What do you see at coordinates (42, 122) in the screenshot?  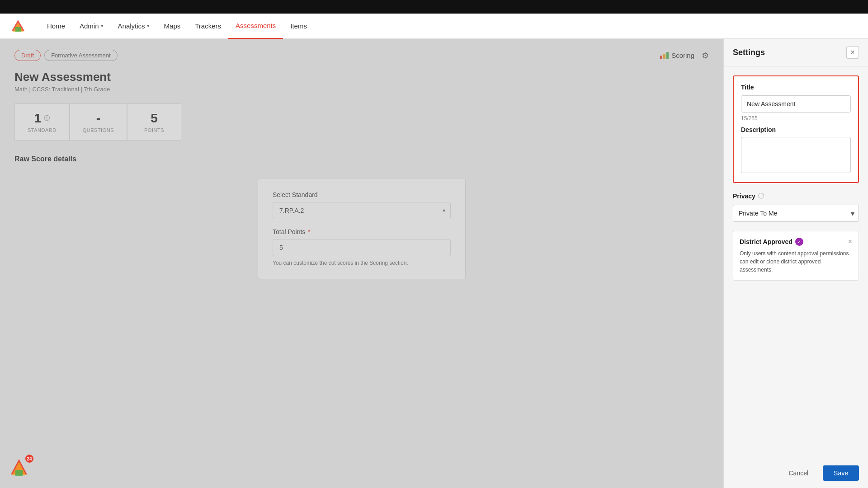 I see `stat-standard: 1 ⓘ STANDARD` at bounding box center [42, 122].